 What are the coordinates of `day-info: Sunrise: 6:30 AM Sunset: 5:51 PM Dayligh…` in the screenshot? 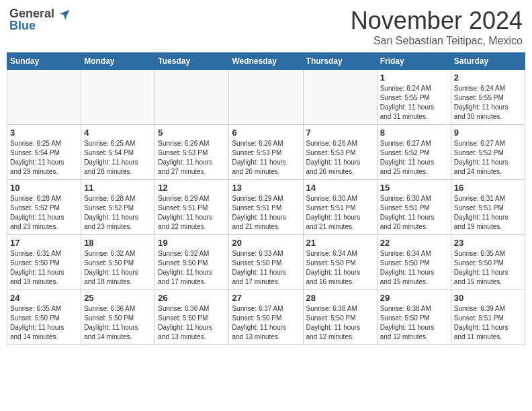 It's located at (340, 213).